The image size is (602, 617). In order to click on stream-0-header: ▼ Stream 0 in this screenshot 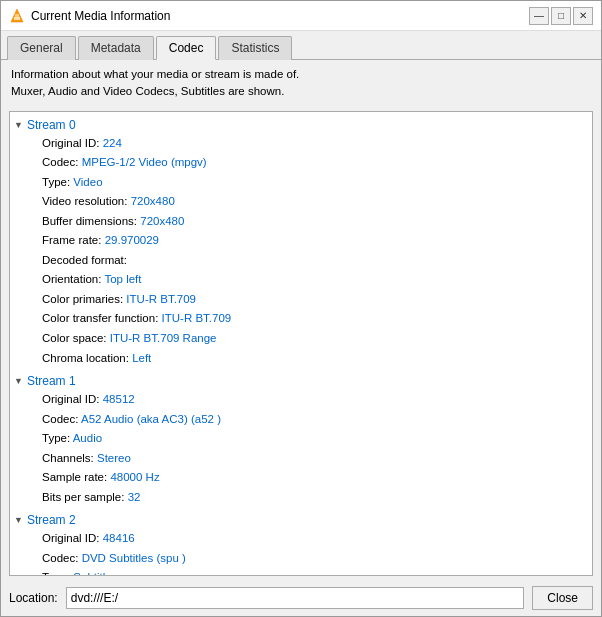, I will do `click(301, 125)`.